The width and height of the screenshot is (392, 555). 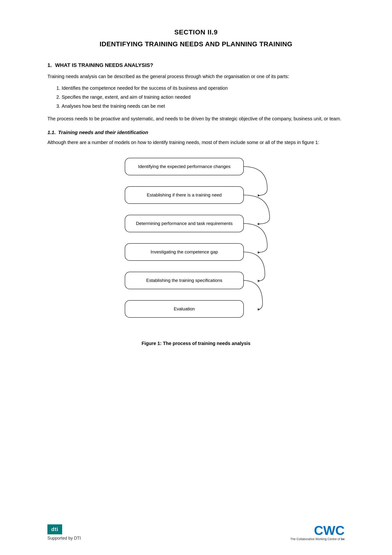 I want to click on section1-intro: Training needs analysis can be described…, so click(x=196, y=76).